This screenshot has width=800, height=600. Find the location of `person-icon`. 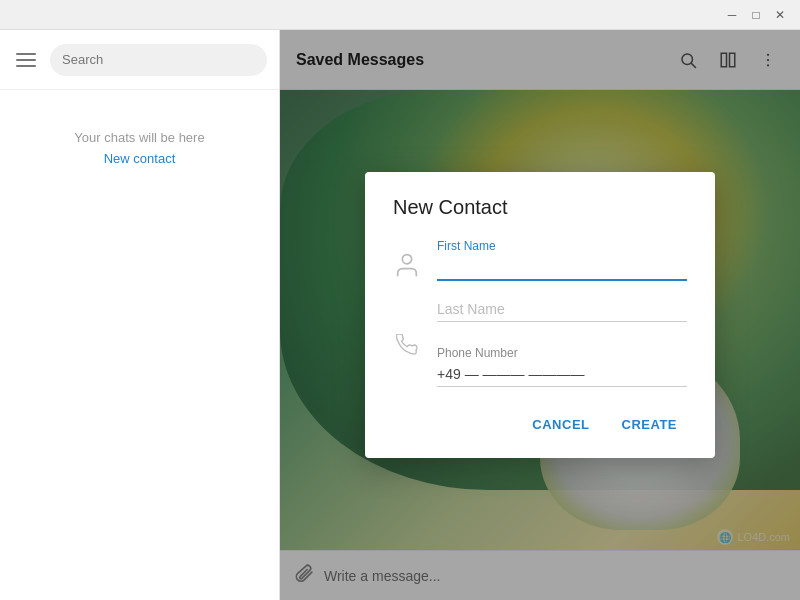

person-icon is located at coordinates (407, 268).